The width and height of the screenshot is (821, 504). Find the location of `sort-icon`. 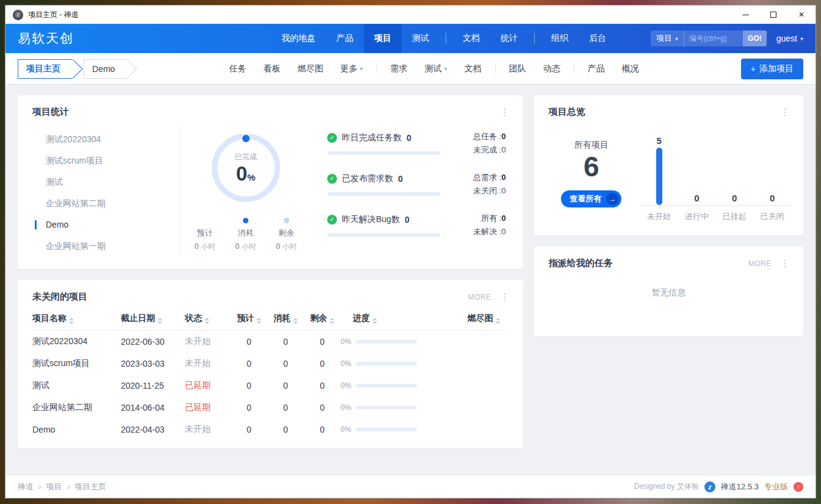

sort-icon is located at coordinates (375, 321).